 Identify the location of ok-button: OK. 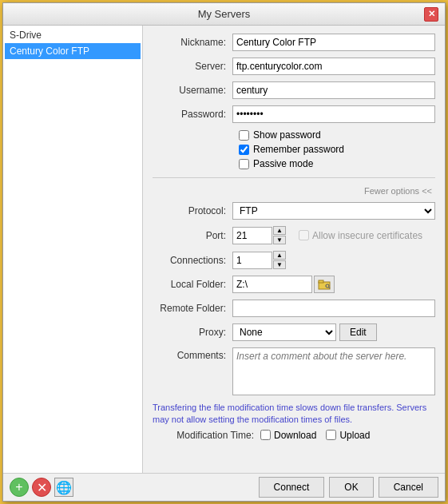
(351, 487).